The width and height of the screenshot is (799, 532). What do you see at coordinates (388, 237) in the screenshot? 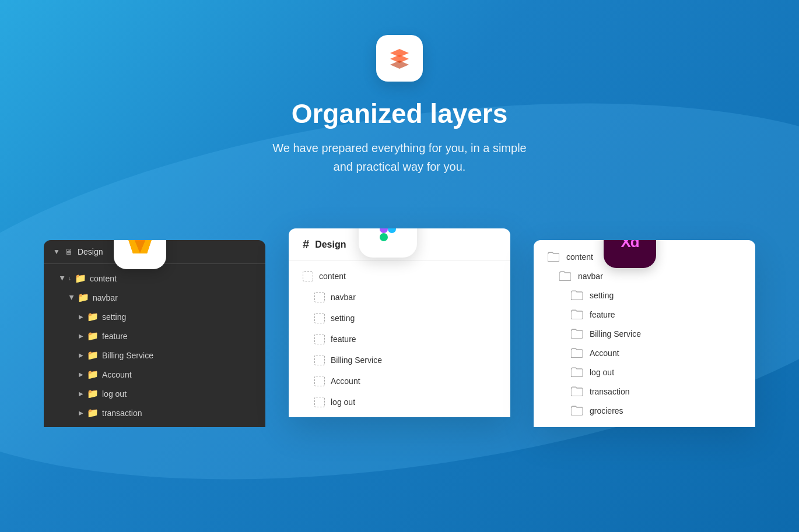
I see `figma-logo-icon` at bounding box center [388, 237].